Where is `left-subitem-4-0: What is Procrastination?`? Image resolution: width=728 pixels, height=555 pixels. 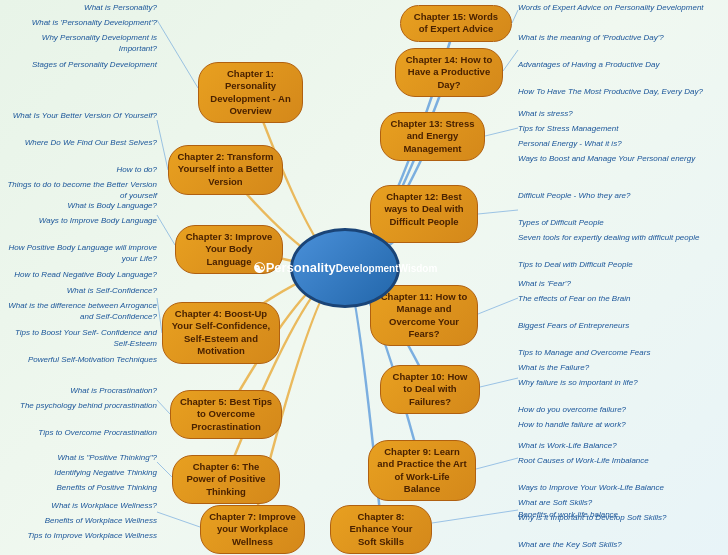
left-subitem-4-0: What is Procrastination? is located at coordinates (80, 390).